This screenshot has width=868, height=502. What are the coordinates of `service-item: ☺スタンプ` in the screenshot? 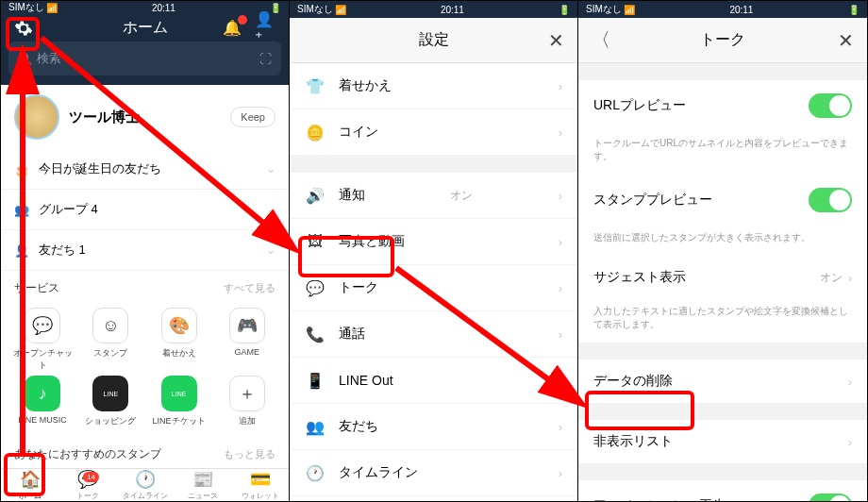 It's located at (110, 340).